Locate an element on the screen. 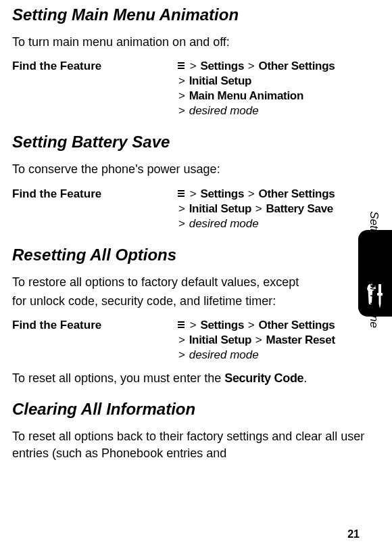 This screenshot has height=554, width=392. intro-clearing-info: To reset all options back to their facto… is located at coordinates (192, 445).